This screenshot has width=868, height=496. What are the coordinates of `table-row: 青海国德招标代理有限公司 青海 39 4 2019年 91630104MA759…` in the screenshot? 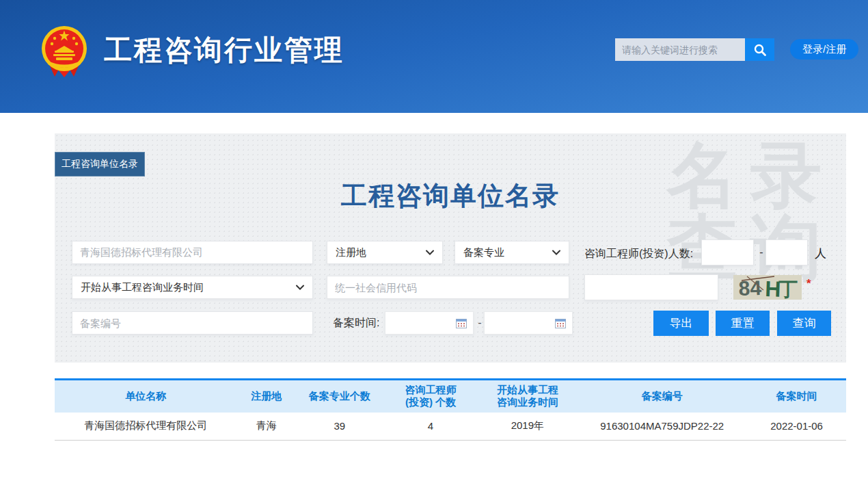 It's located at (450, 427).